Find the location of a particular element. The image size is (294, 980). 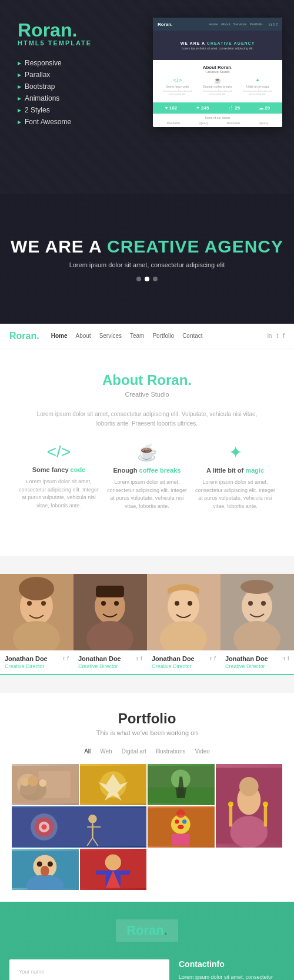

stat-245: ✦ 245 is located at coordinates (202, 108).